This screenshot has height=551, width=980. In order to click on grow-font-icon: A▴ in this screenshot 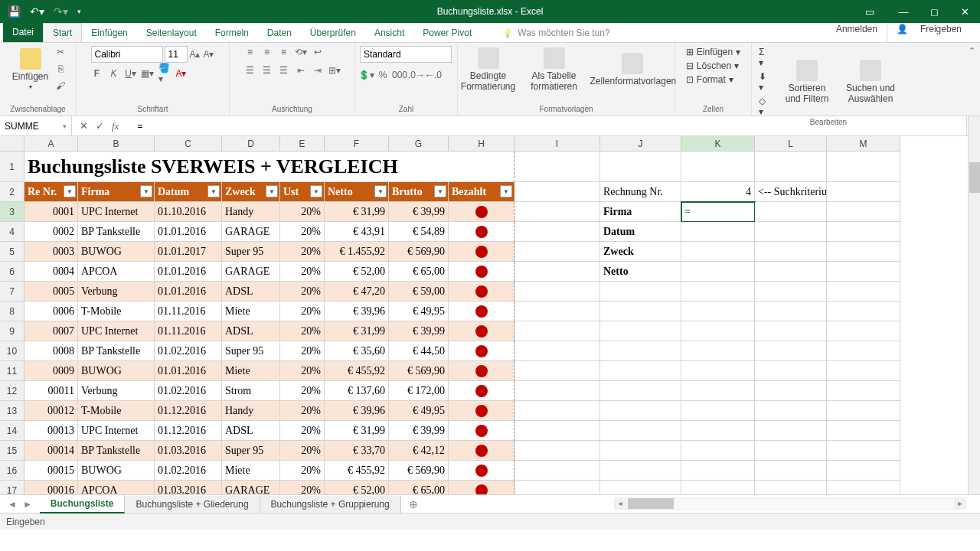, I will do `click(195, 54)`.